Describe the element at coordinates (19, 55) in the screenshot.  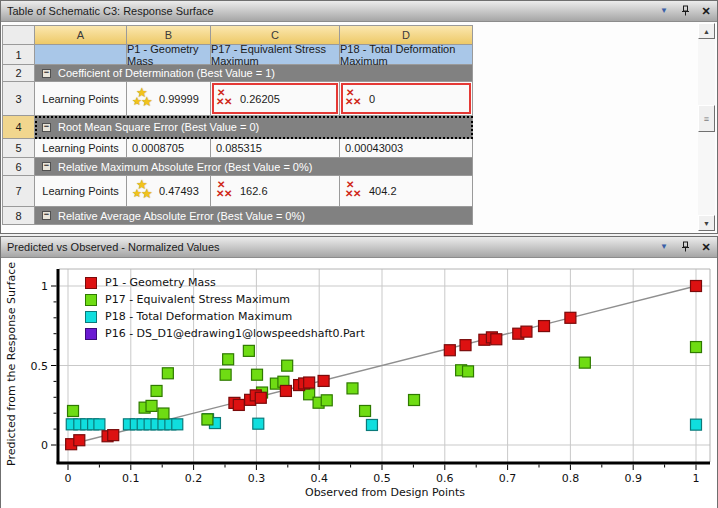
I see `row-number: 1` at that location.